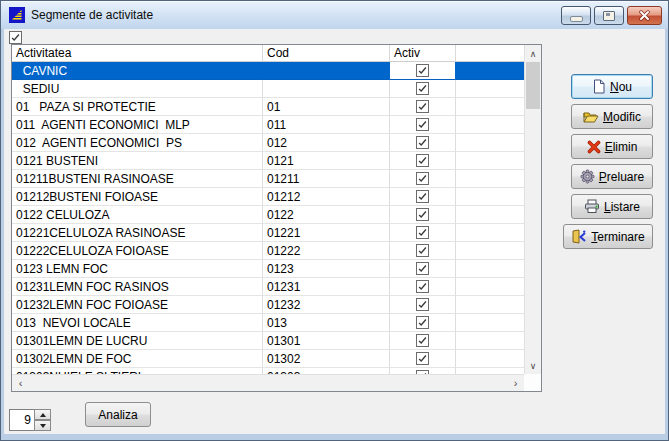  I want to click on cell-activitatea: 01222CELULOZA FOIOASE, so click(138, 251).